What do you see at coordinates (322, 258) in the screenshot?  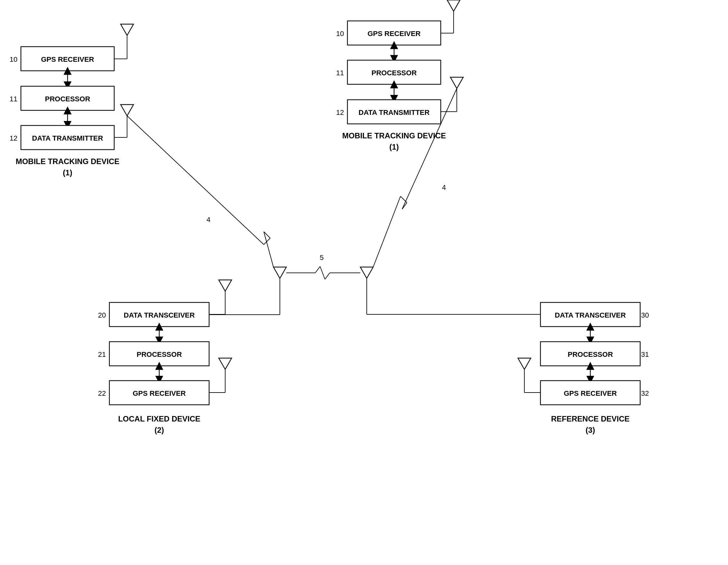 I see `svg-text: 5` at bounding box center [322, 258].